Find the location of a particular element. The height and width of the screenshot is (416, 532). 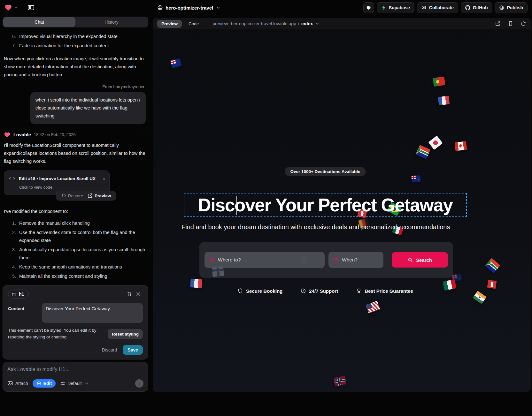

where-input: Where to? is located at coordinates (265, 260).